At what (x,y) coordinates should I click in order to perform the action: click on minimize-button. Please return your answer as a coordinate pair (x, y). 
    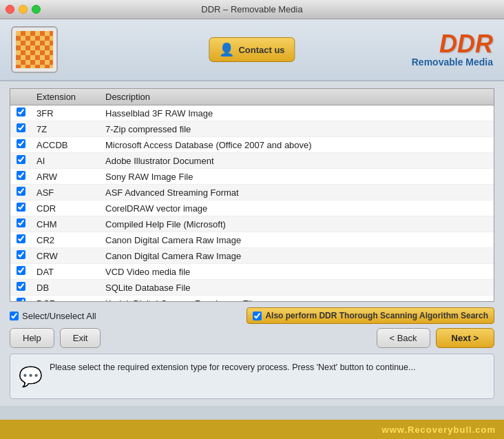
    Looking at the image, I should click on (23, 10).